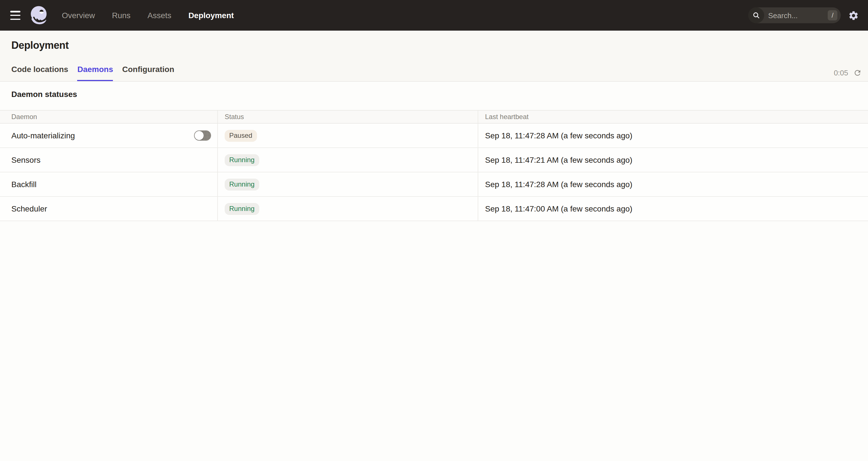  What do you see at coordinates (348, 135) in the screenshot?
I see `status-cell: Paused` at bounding box center [348, 135].